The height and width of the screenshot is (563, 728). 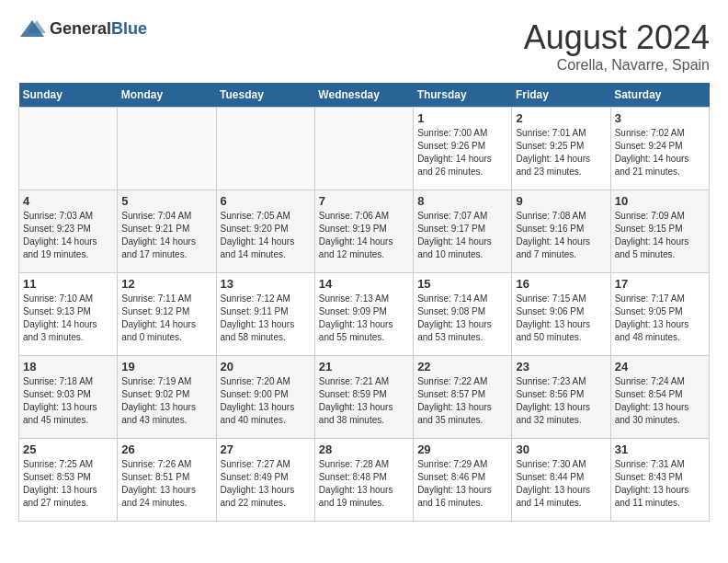 What do you see at coordinates (364, 397) in the screenshot?
I see `calendar-day-cell: 21Sunrise: 7:21 AM Sunset: 8:59 PM Dayli…` at bounding box center [364, 397].